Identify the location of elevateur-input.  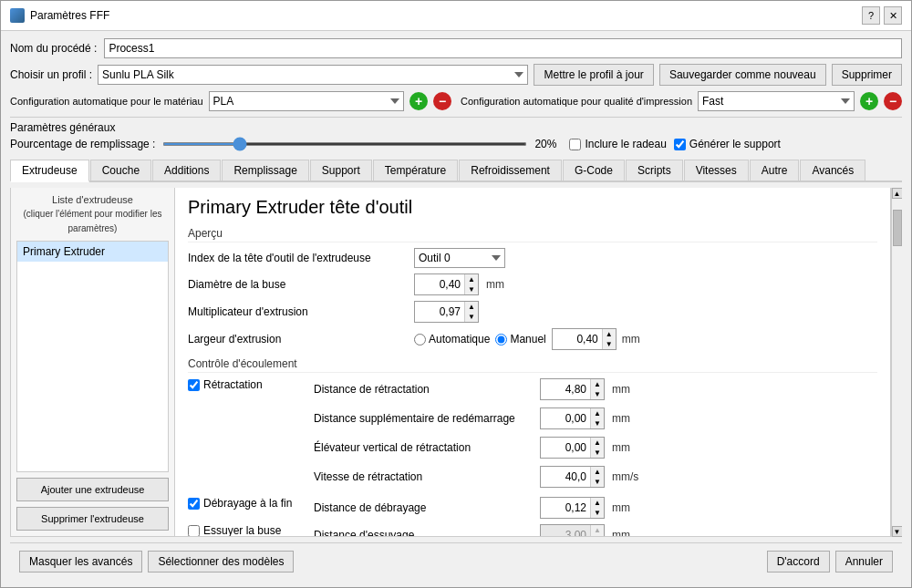
(565, 448).